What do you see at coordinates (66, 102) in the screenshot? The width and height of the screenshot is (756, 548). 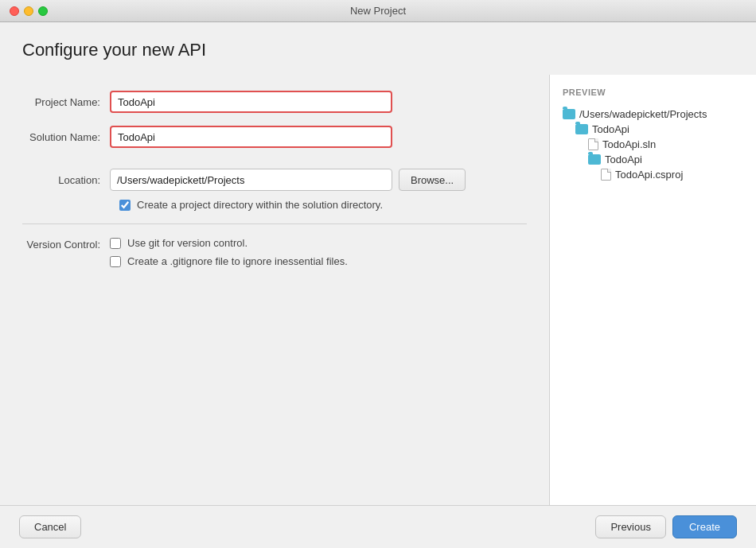 I see `project-name-label: Project Name:` at bounding box center [66, 102].